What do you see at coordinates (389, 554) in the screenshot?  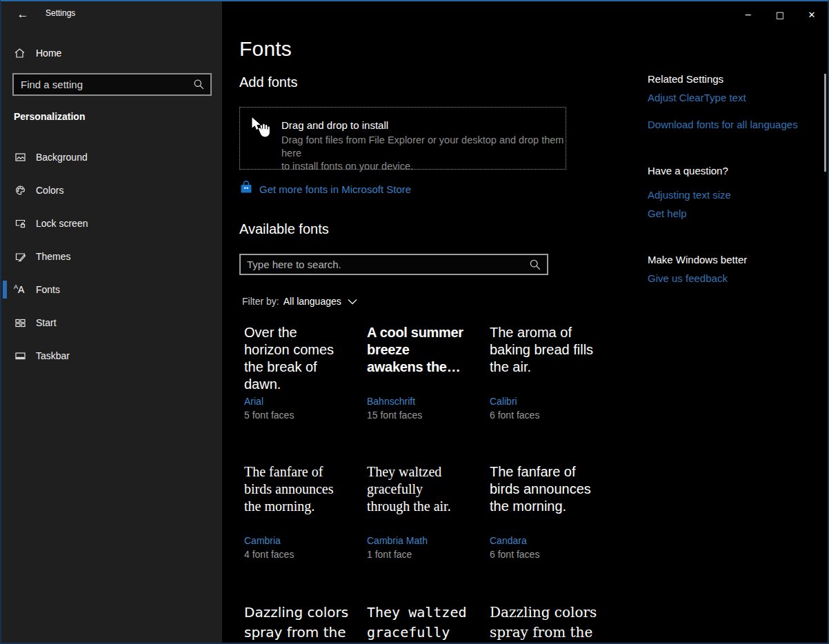 I see `font-faces-count: 1 font face` at bounding box center [389, 554].